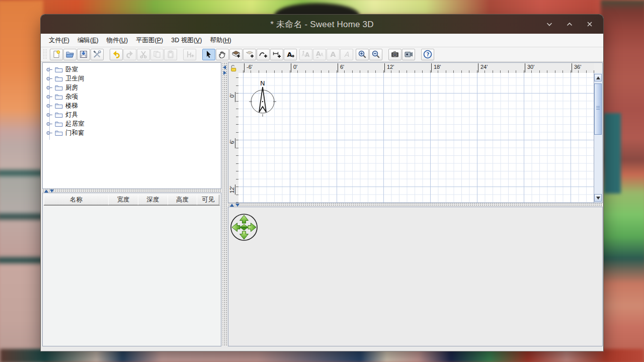  I want to click on scrollbar-thumb, so click(598, 109).